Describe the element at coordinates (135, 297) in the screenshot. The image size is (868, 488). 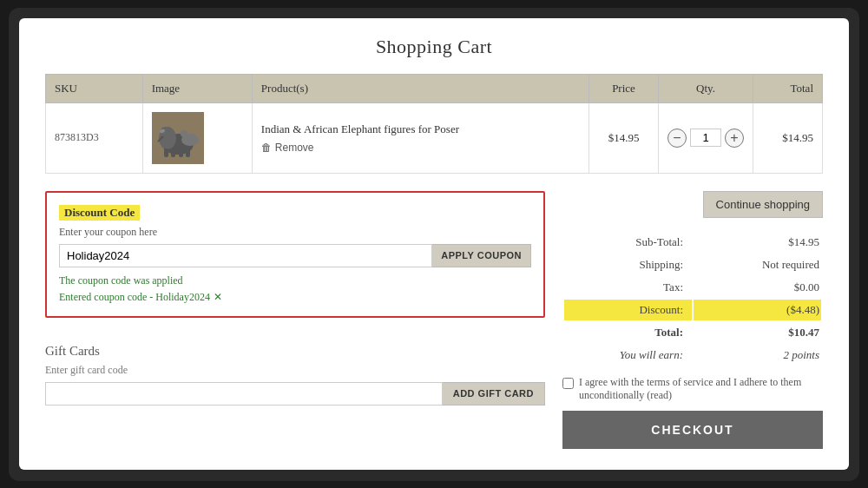
I see `coupon-applied-text: Entered coupon code - Holiday2024` at that location.